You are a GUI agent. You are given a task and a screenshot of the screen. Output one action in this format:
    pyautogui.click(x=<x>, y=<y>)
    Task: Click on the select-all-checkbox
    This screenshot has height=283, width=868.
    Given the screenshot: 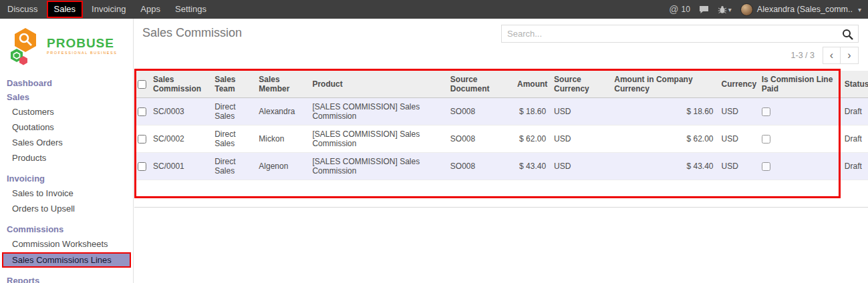 What is the action you would take?
    pyautogui.click(x=142, y=84)
    